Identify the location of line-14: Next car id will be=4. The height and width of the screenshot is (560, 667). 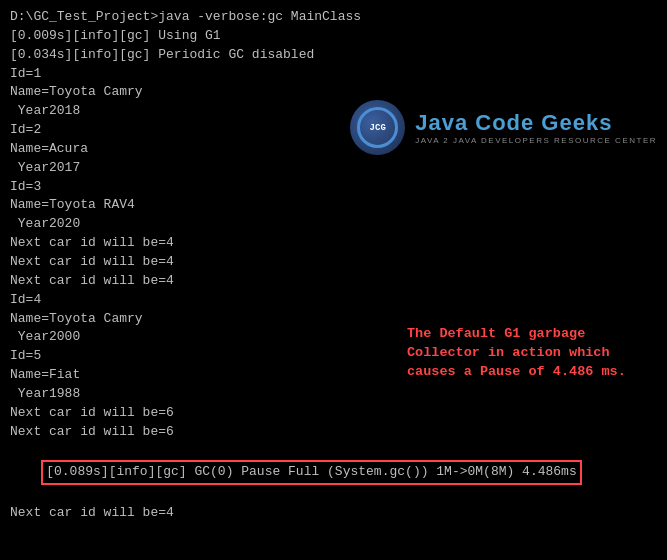
(334, 262).